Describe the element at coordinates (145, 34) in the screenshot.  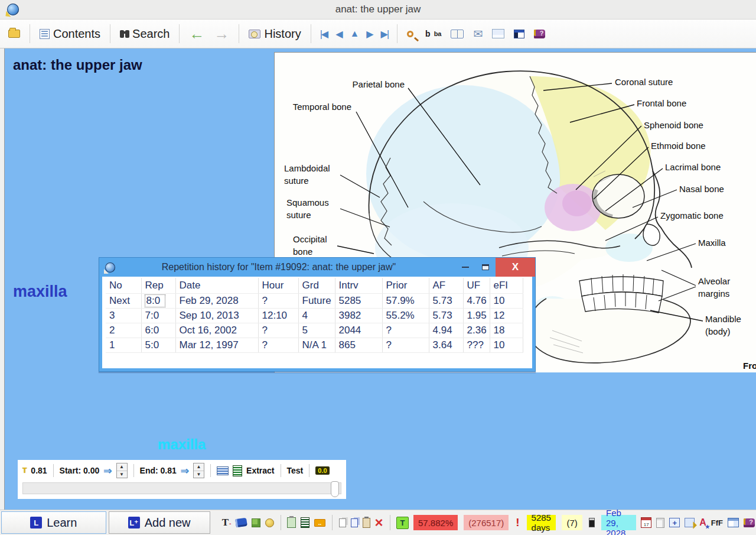
I see `search-button: Search` at that location.